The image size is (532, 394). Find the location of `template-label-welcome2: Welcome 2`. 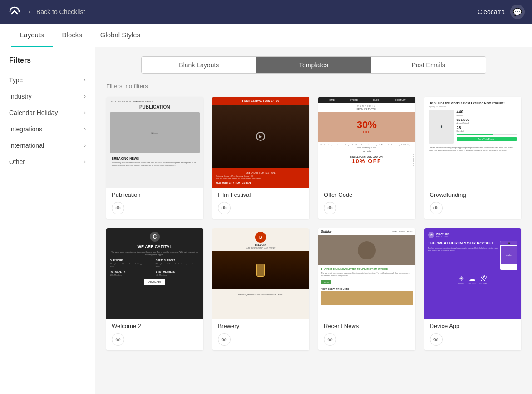

template-label-welcome2: Welcome 2 is located at coordinates (155, 325).